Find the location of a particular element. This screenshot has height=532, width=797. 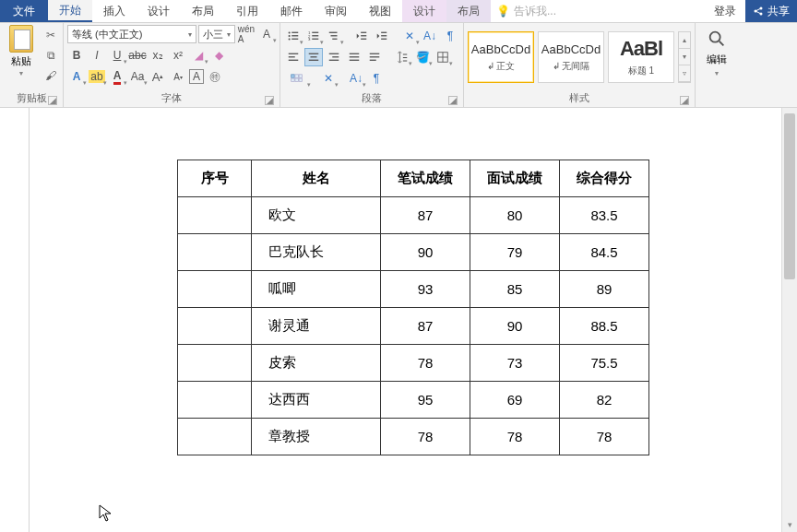

cell-name: 章教授 is located at coordinates (316, 437).